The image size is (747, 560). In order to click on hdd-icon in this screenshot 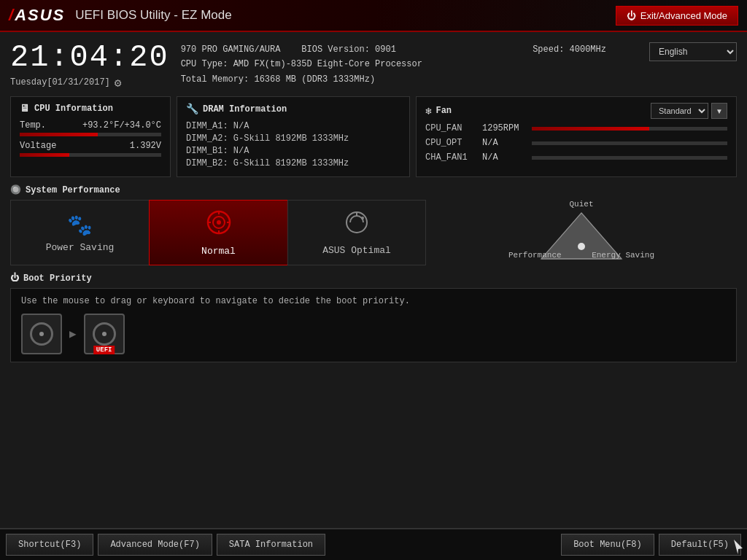, I will do `click(42, 334)`.